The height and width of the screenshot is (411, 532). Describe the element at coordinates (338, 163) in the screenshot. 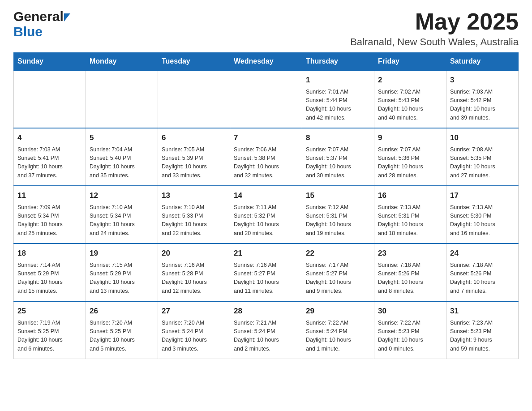

I see `day-info: Sunrise: 7:07 AMSunset: 5:37 PMDaylight:…` at that location.